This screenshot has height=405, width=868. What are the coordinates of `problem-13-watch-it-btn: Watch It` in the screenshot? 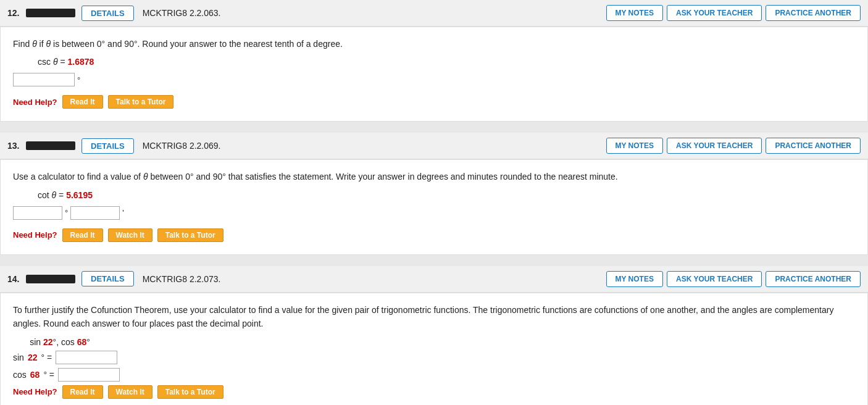 It's located at (130, 235).